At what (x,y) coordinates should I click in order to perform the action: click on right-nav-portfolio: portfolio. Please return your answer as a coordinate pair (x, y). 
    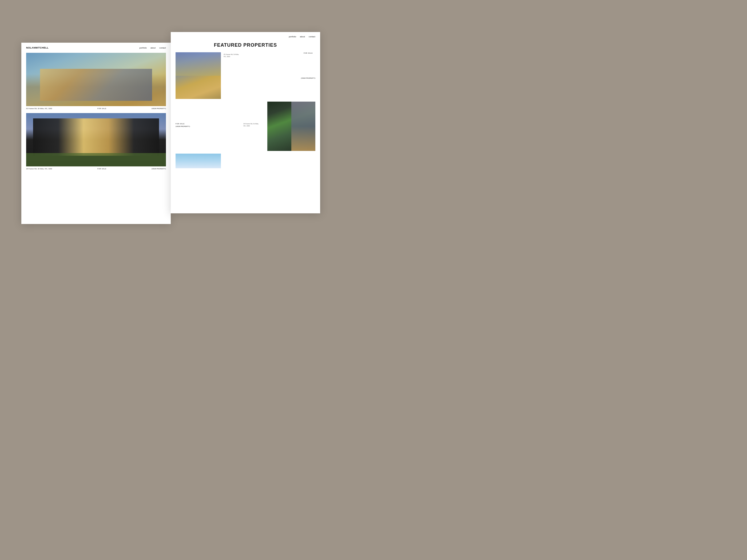
    Looking at the image, I should click on (293, 36).